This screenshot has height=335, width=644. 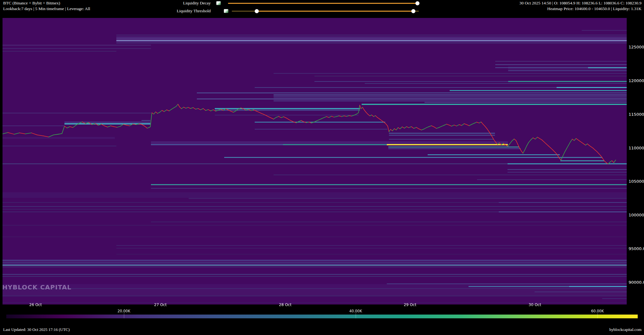 I want to click on price-axis-label: 105000.0, so click(x=636, y=181).